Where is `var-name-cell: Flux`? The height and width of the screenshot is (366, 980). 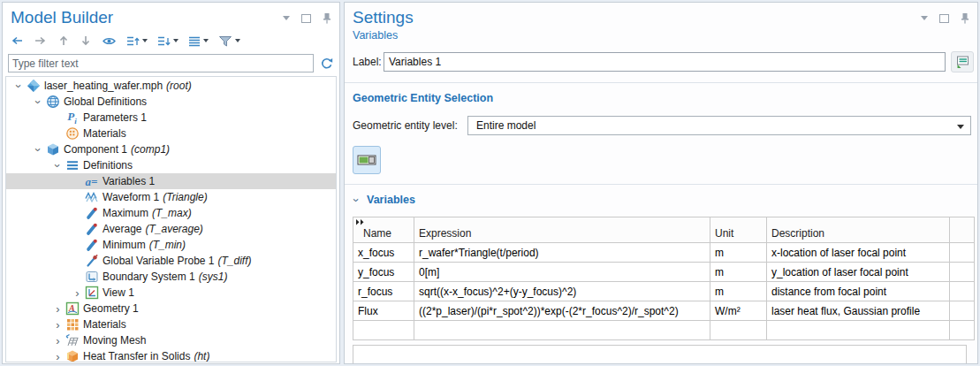
var-name-cell: Flux is located at coordinates (384, 311).